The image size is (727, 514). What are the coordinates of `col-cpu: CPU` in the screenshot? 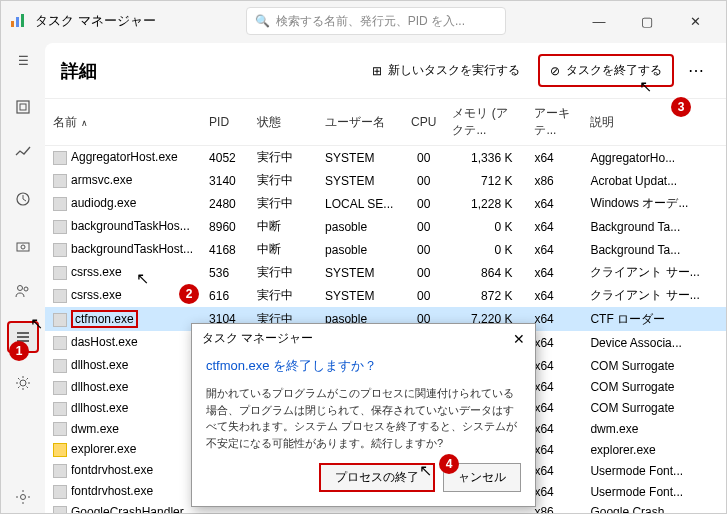 It's located at (424, 122).